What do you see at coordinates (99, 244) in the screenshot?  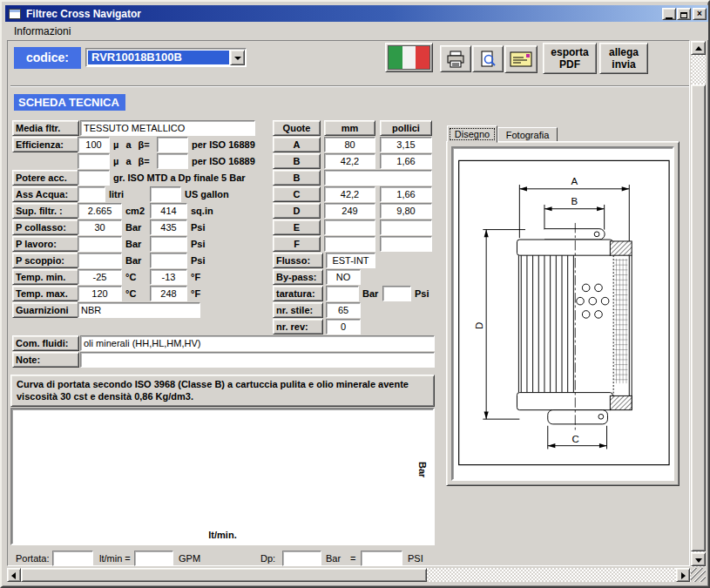 I see `field-p-lavoro-bar` at bounding box center [99, 244].